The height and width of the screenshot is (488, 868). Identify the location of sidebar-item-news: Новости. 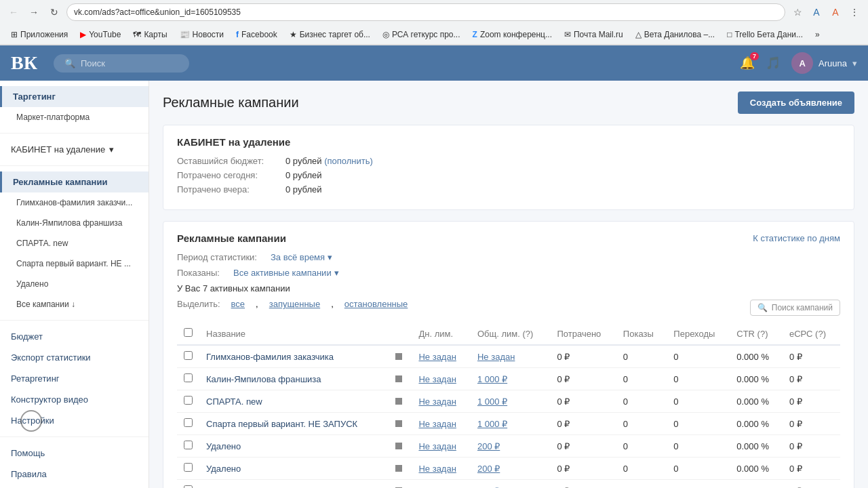
(75, 487).